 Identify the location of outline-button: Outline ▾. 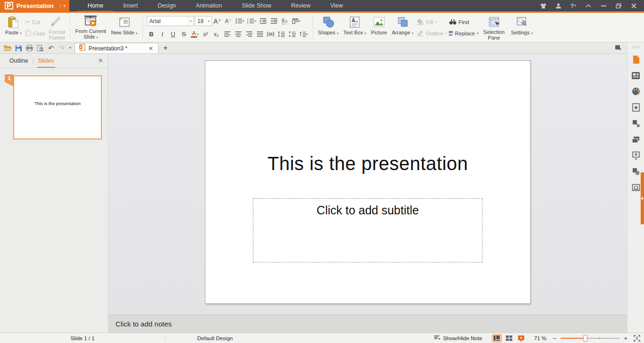
(432, 33).